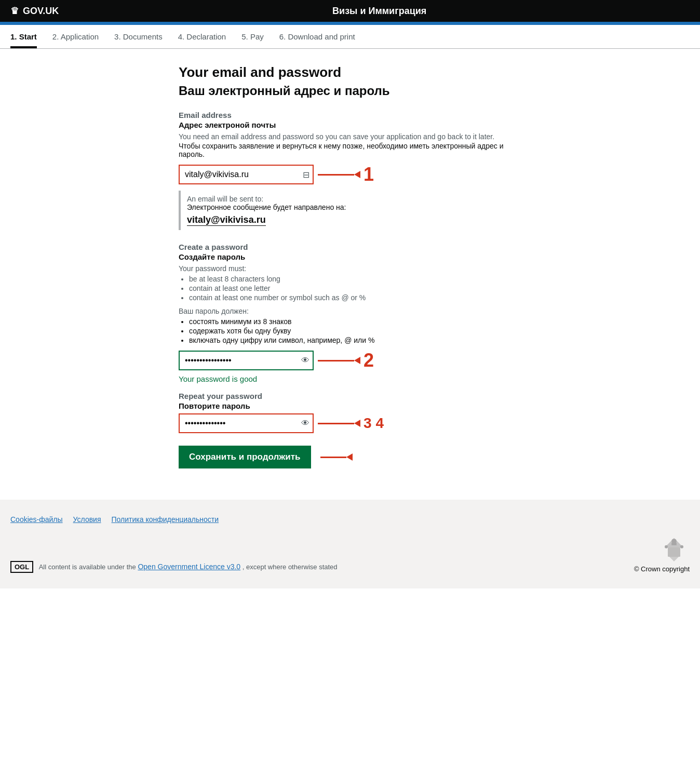  What do you see at coordinates (350, 150) in the screenshot?
I see `email-hint-ru: Чтобы сохранить заявление и вернуться к …` at bounding box center [350, 150].